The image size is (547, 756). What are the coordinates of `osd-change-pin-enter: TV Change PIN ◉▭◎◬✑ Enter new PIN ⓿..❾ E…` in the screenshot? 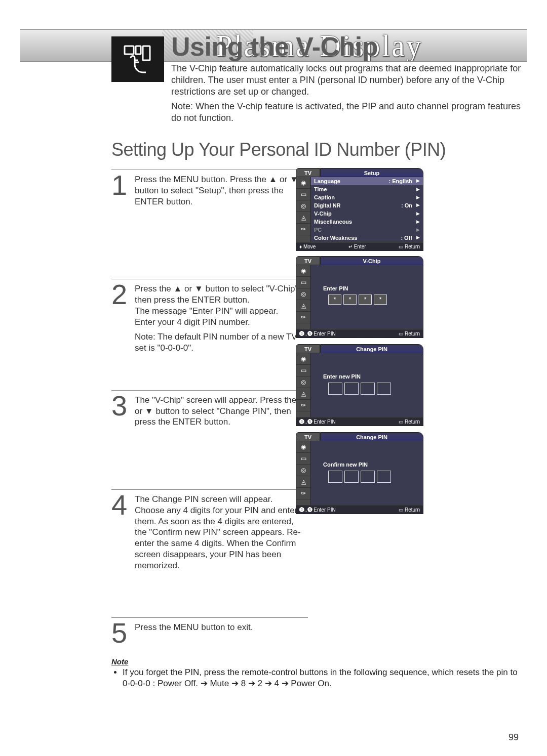 It's located at (360, 385).